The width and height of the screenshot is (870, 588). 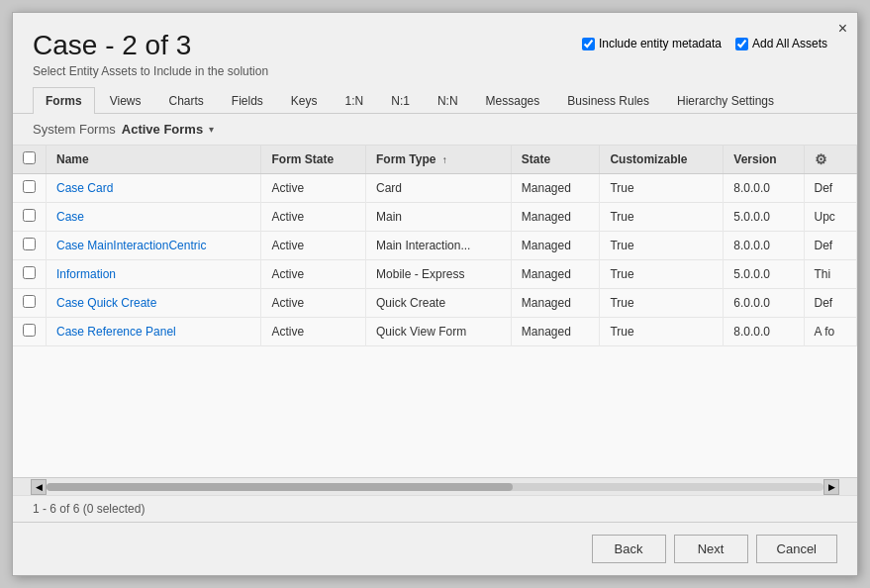 What do you see at coordinates (212, 129) in the screenshot?
I see `section-dropdown-arrow: ▾` at bounding box center [212, 129].